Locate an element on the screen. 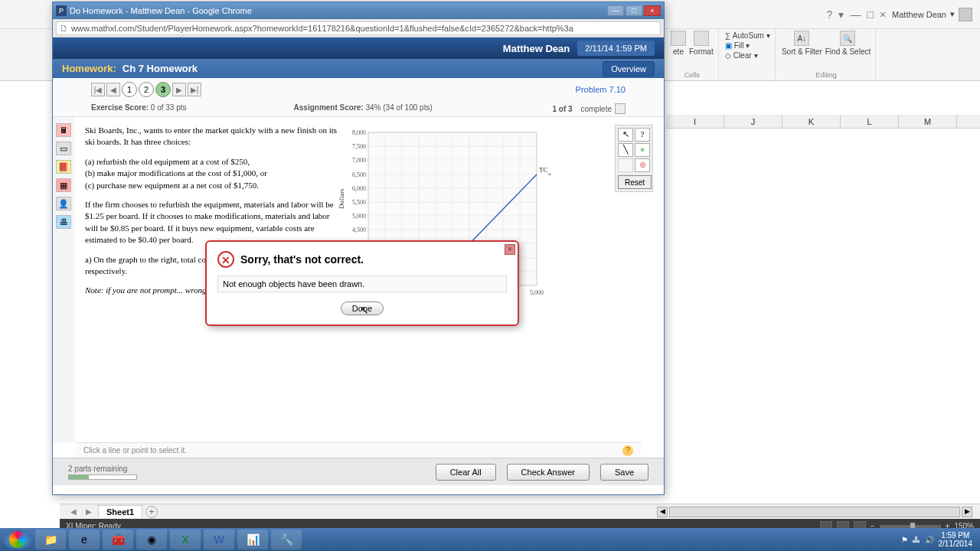 The image size is (980, 551). delete-button: ete is located at coordinates (678, 43).